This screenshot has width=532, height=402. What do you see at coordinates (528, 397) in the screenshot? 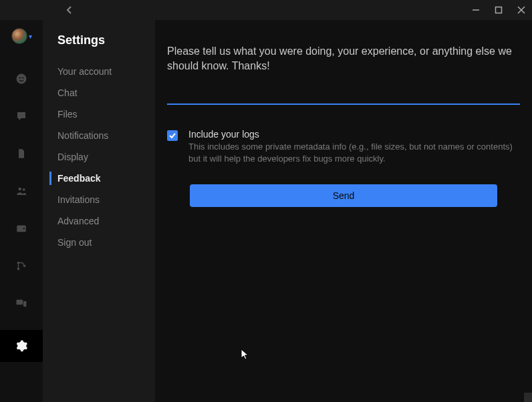
I see `scrollbar` at bounding box center [528, 397].